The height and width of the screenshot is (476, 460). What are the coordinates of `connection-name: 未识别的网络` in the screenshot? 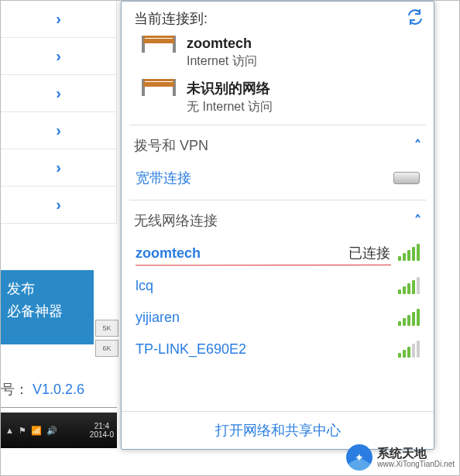 It's located at (229, 88).